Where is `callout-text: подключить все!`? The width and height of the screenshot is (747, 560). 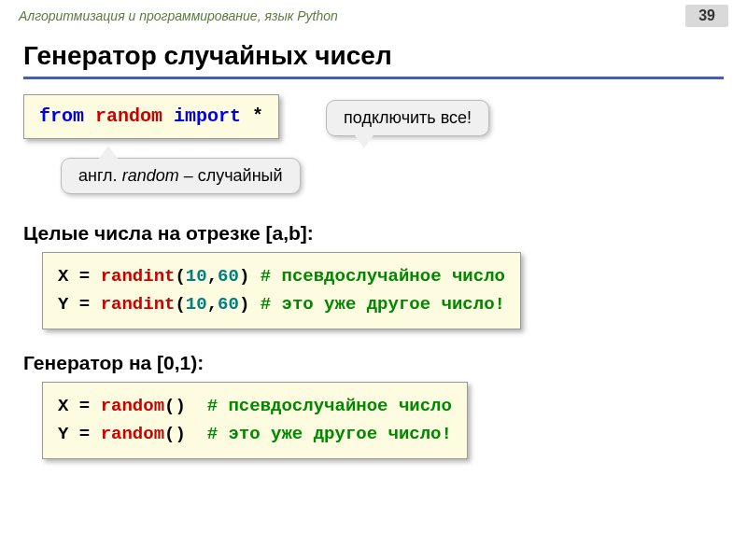 callout-text: подключить все! is located at coordinates (407, 118).